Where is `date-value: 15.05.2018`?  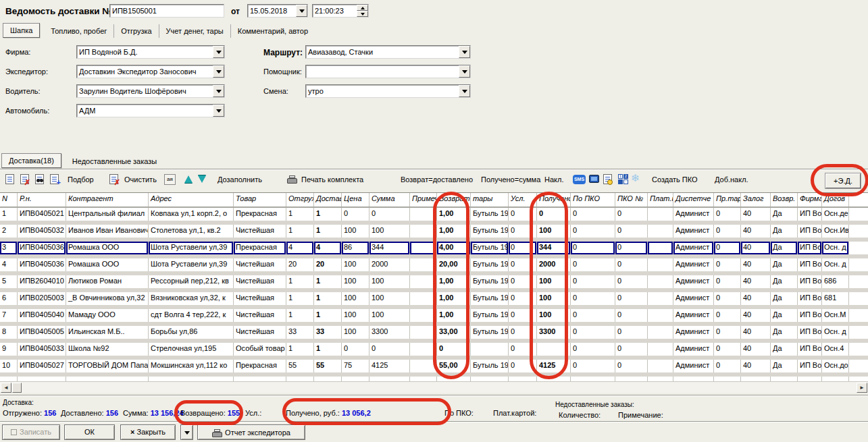 date-value: 15.05.2018 is located at coordinates (272, 11).